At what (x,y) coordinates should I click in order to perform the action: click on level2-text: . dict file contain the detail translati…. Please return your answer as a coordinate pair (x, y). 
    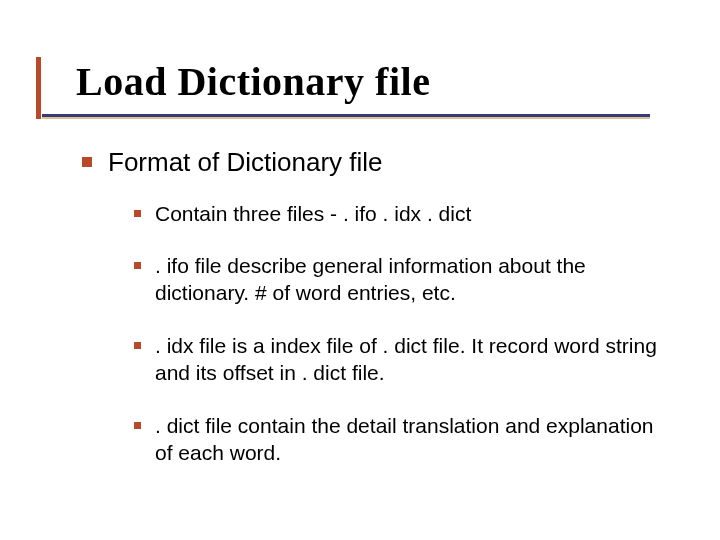
    Looking at the image, I should click on (412, 440).